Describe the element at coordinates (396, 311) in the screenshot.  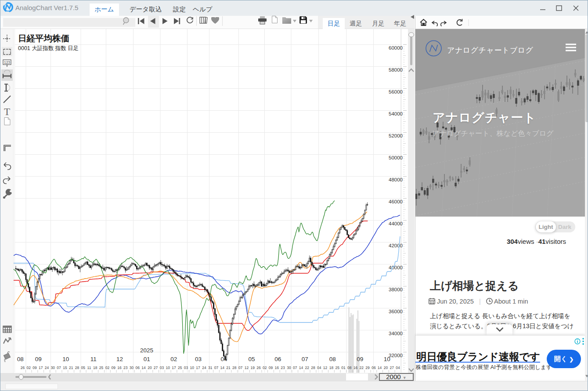
I see `svg-text: 36000` at that location.